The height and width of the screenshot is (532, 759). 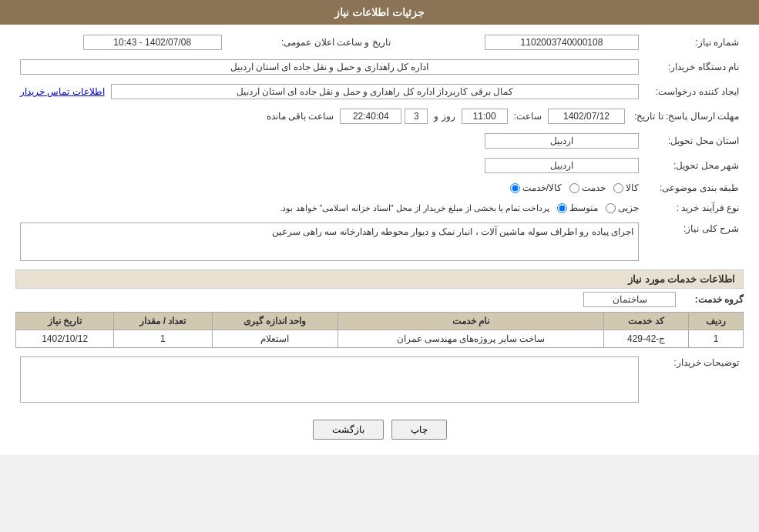 What do you see at coordinates (330, 380) in the screenshot?
I see `tosihaat-textarea` at bounding box center [330, 380].